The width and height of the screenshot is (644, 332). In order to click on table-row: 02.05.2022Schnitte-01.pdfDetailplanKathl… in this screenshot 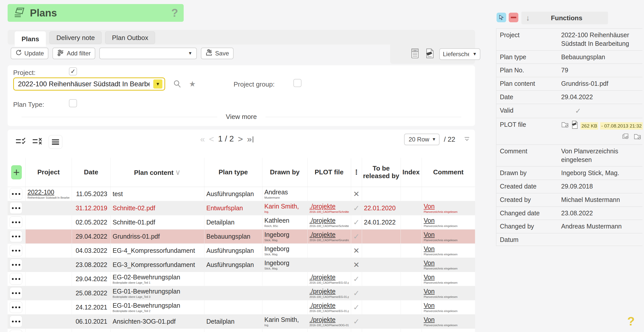, I will do `click(241, 222)`.